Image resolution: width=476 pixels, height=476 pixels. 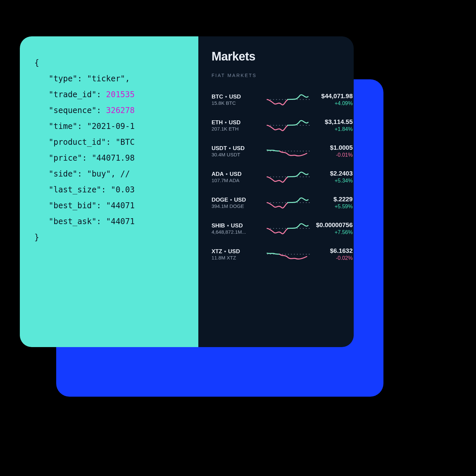 What do you see at coordinates (335, 99) in the screenshot?
I see `market-values: $44,071.98 +4.09%` at bounding box center [335, 99].